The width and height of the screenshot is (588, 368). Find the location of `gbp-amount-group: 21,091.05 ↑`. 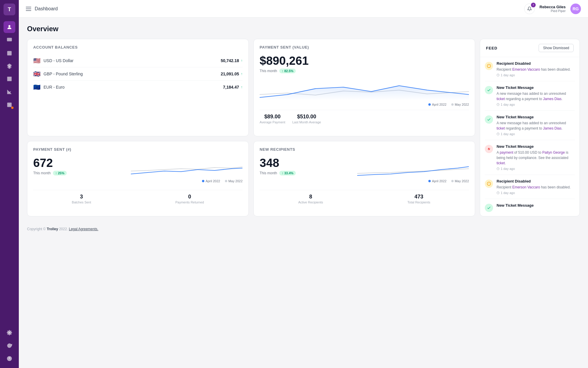

gbp-amount-group: 21,091.05 ↑ is located at coordinates (232, 74).